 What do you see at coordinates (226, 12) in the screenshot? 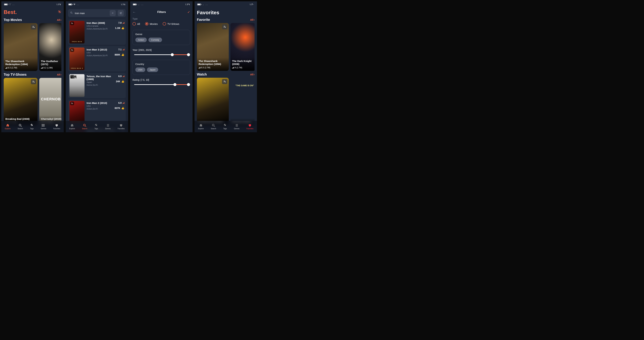
I see `page-title: Favorites` at bounding box center [226, 12].